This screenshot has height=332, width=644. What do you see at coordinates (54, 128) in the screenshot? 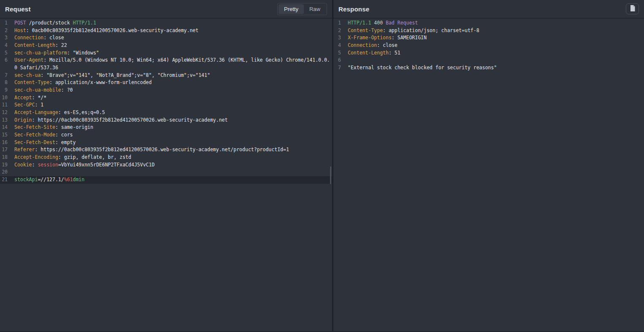
I see `code-line-text: Sec-Fetch-Site: same-origin` at bounding box center [54, 128].